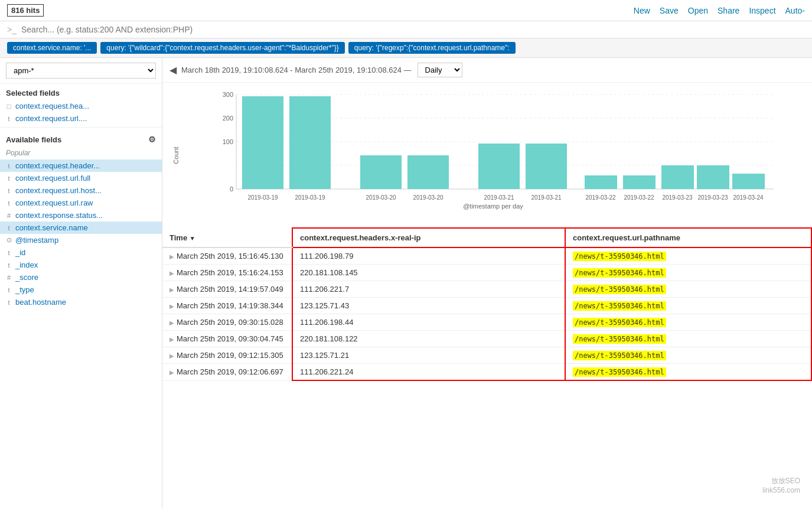 The height and width of the screenshot is (518, 812). I want to click on ip-cell: 123.125.71.21, so click(429, 356).